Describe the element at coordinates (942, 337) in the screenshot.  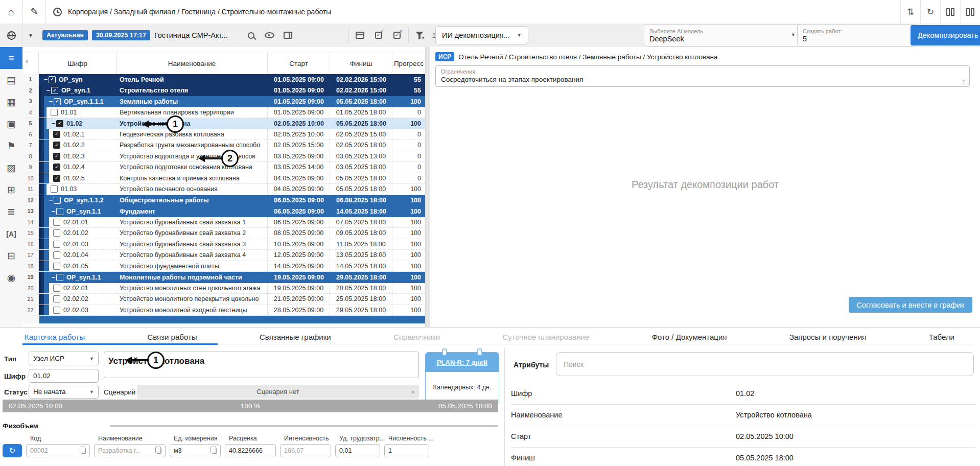
I see `tab-табели: Табели` at that location.